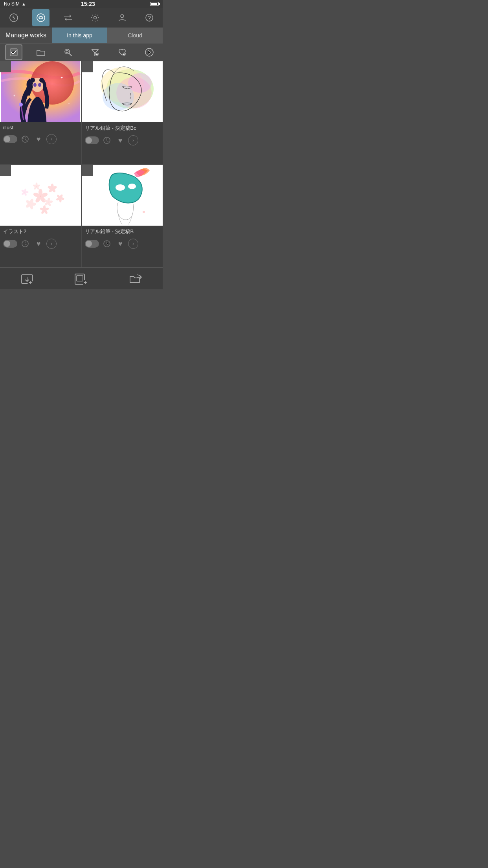 The height and width of the screenshot is (868, 488). Describe the element at coordinates (79, 35) in the screenshot. I see `in-app-tab: In this app` at that location.